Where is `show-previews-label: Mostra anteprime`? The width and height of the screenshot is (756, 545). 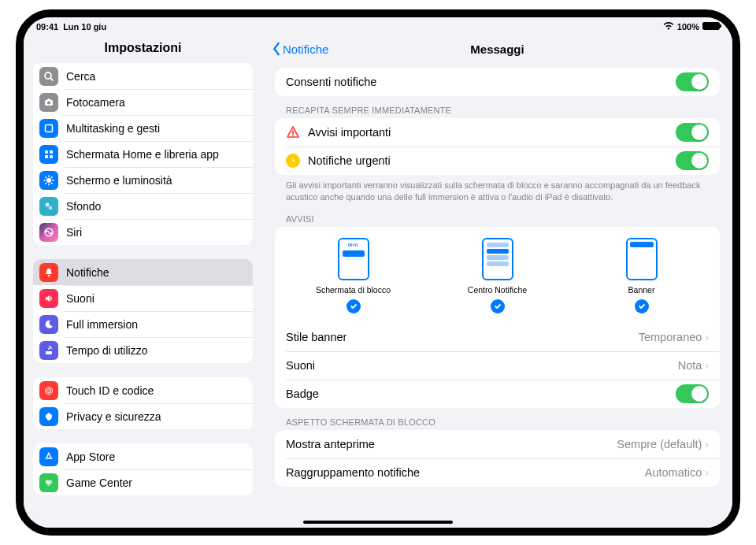 show-previews-label: Mostra anteprime is located at coordinates (451, 444).